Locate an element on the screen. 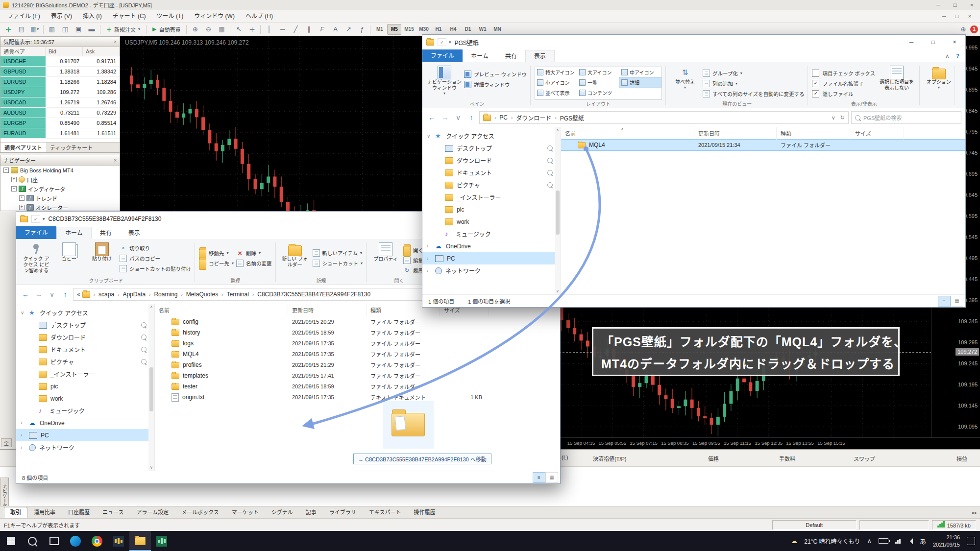 The height and width of the screenshot is (551, 980). battery-icon is located at coordinates (883, 541).